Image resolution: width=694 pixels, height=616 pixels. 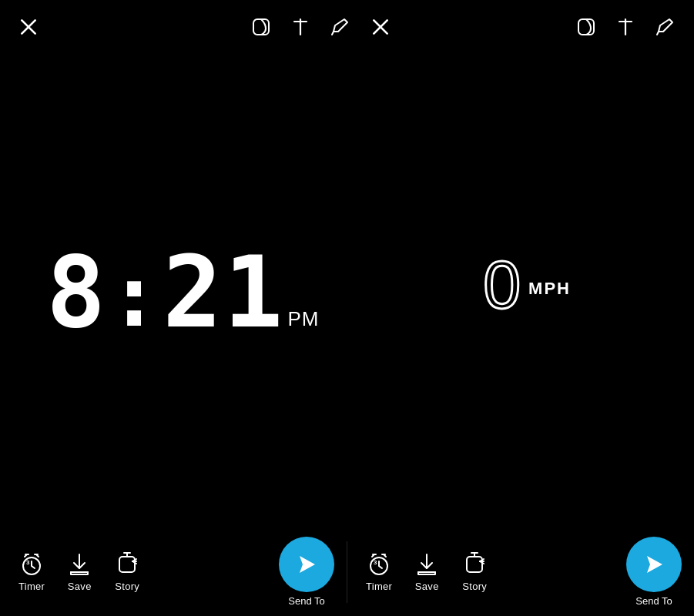 I want to click on clock-minute-ones: 1, so click(x=253, y=293).